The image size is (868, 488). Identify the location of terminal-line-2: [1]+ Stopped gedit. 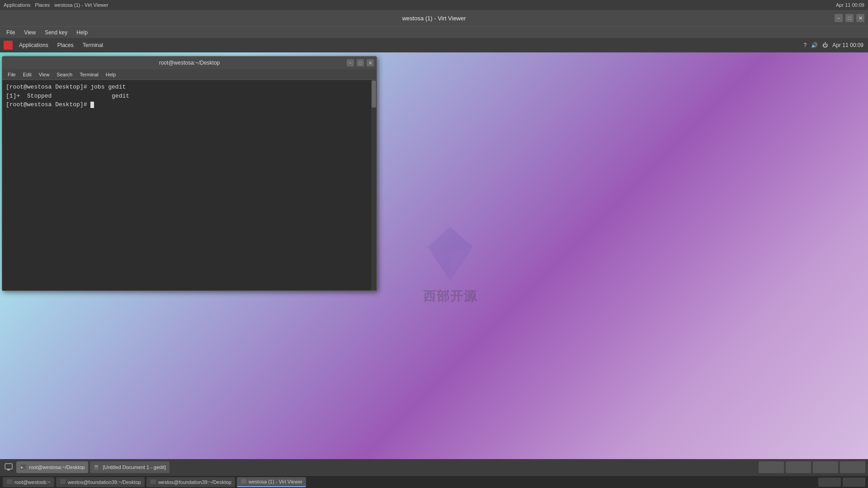
(189, 96).